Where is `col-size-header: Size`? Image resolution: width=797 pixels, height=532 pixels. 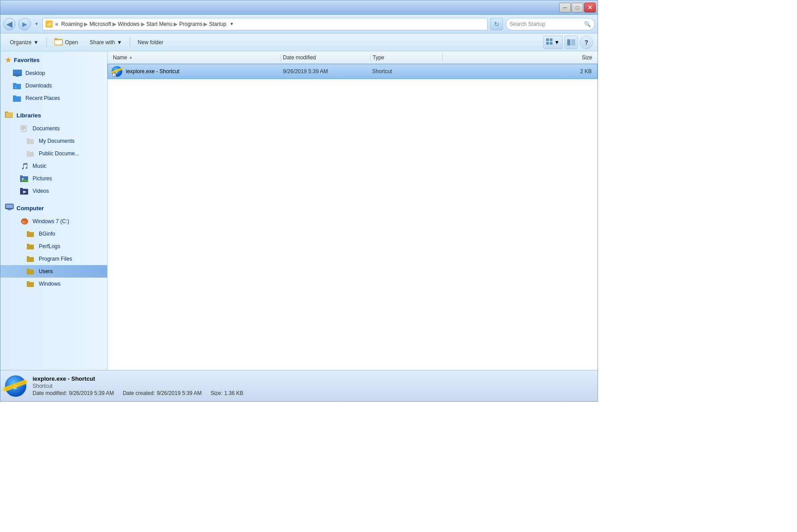
col-size-header: Size is located at coordinates (519, 58).